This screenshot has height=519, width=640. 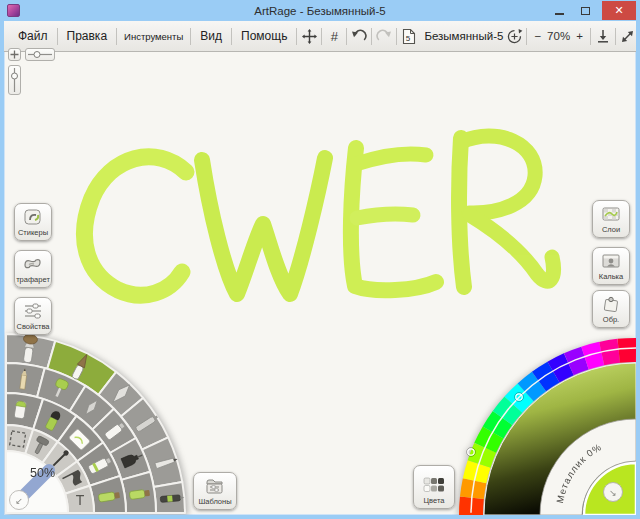 I want to click on menu-view: Вид, so click(x=211, y=36).